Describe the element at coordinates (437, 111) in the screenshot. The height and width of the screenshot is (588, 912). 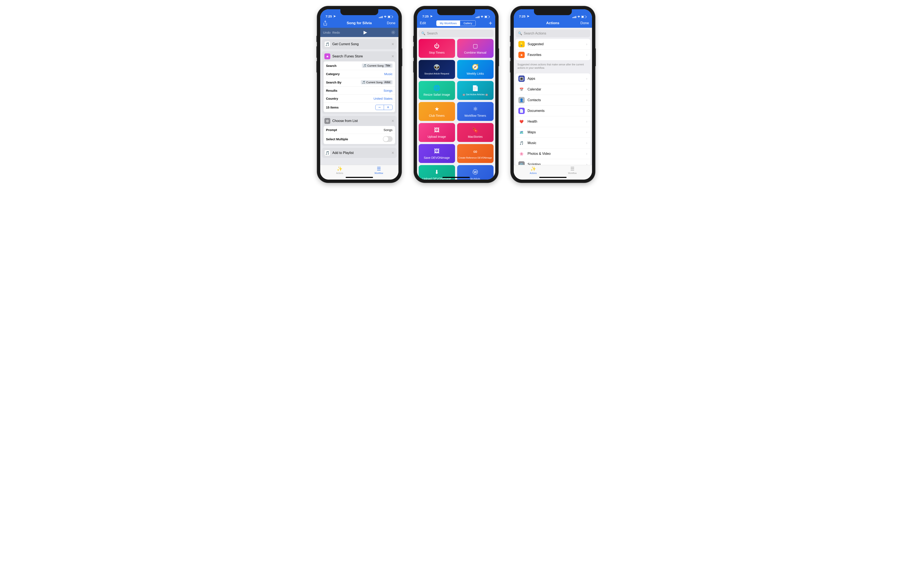
I see `workflow-tile: ★Club Timers` at that location.